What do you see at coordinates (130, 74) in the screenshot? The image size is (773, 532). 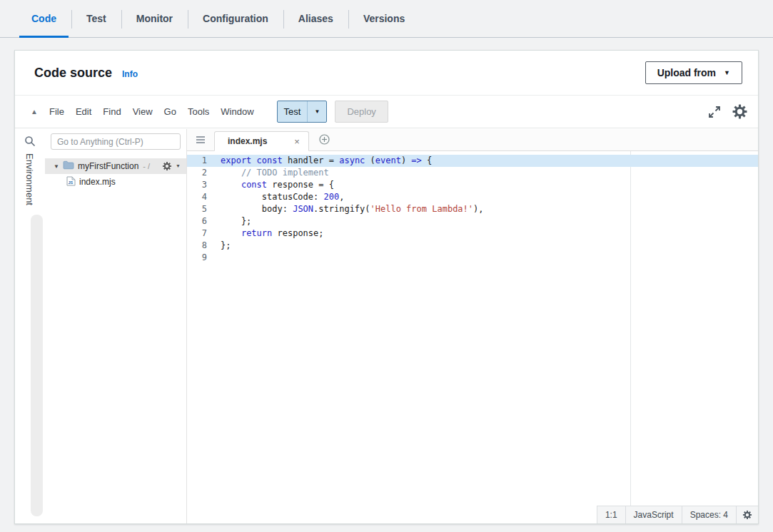 I see `info-link: Info` at bounding box center [130, 74].